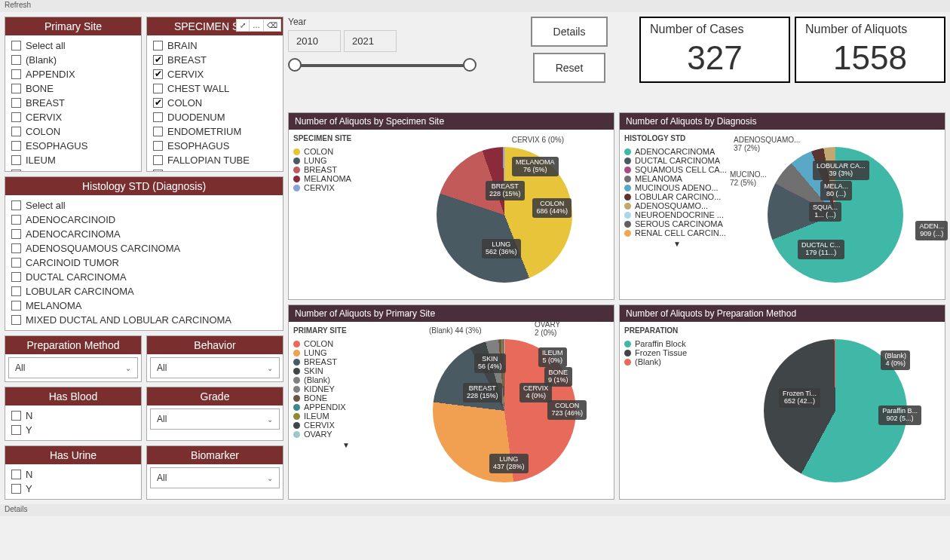 The width and height of the screenshot is (950, 560). I want to click on checkbox-item: BONE, so click(73, 89).